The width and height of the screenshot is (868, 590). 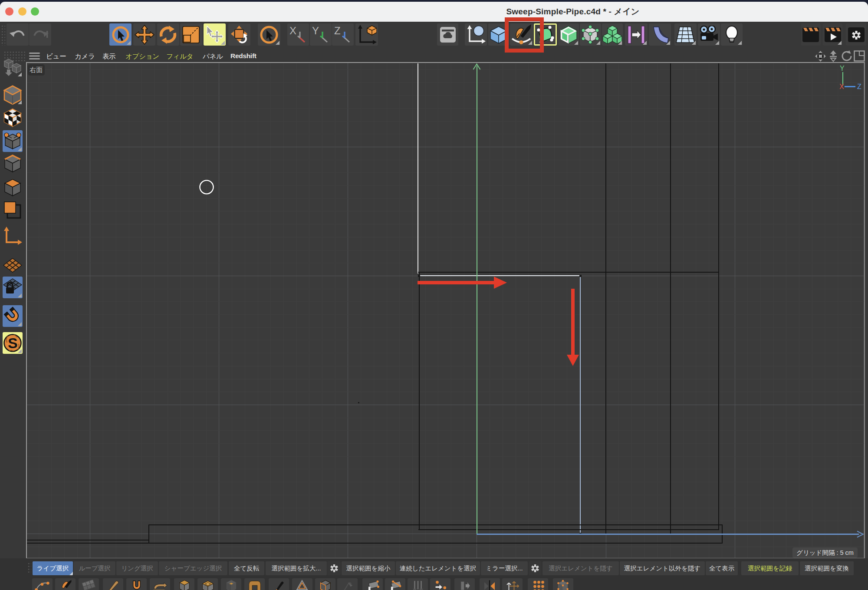 I want to click on svg-text: X, so click(x=293, y=31).